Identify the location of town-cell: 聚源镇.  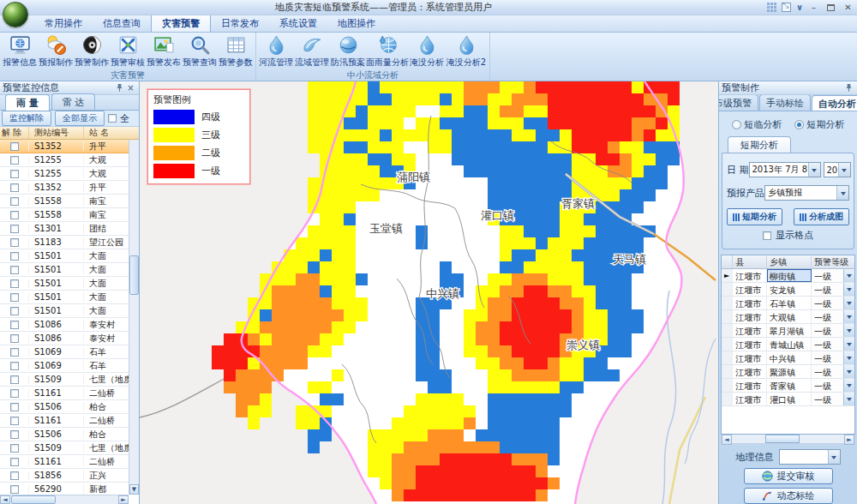
(789, 372).